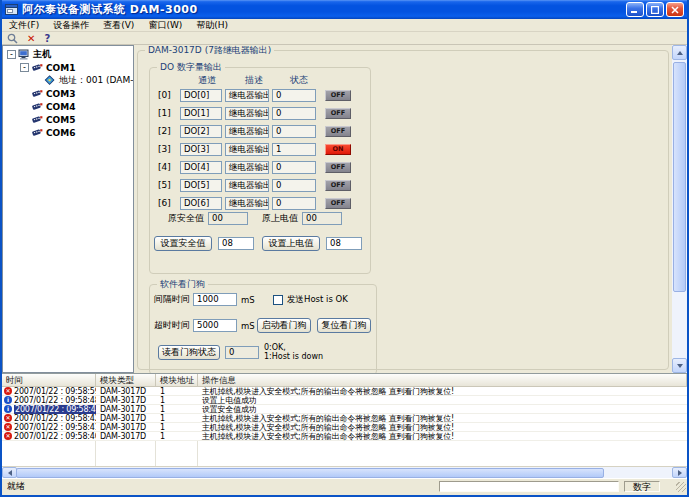 Image resolution: width=689 pixels, height=497 pixels. Describe the element at coordinates (201, 150) in the screenshot. I see `do-channel-field-3: DO[3]` at that location.